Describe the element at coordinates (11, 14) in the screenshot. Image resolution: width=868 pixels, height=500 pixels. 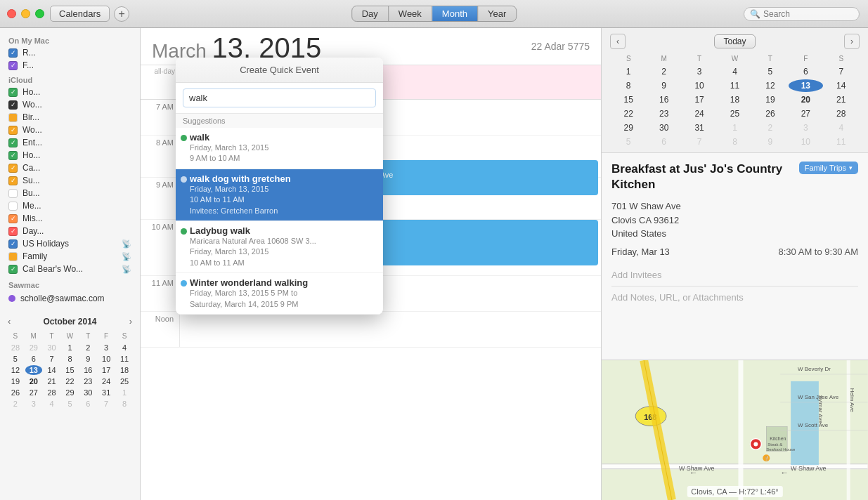
I see `close-button` at that location.